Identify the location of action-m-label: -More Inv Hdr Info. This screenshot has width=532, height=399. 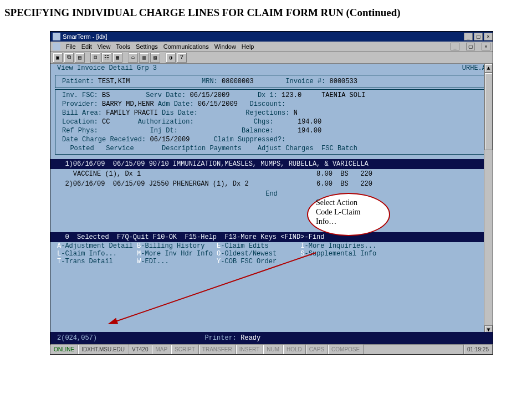
(177, 254).